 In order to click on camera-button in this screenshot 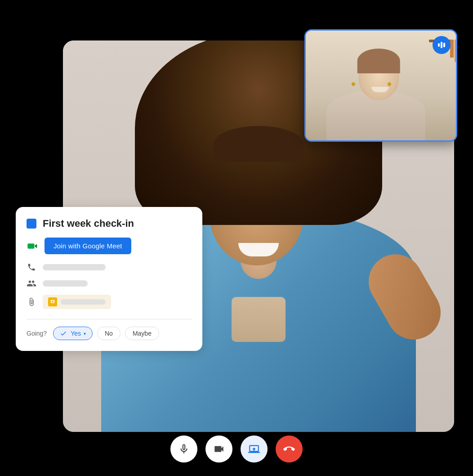, I will do `click(219, 449)`.